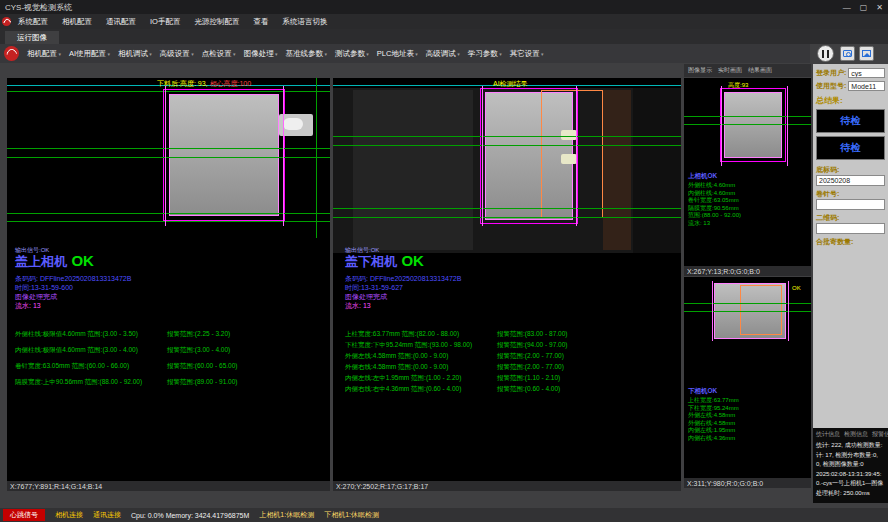 The image size is (888, 522). Describe the element at coordinates (714, 431) in the screenshot. I see `preview-line: 内侧左线:1.95mm` at that location.